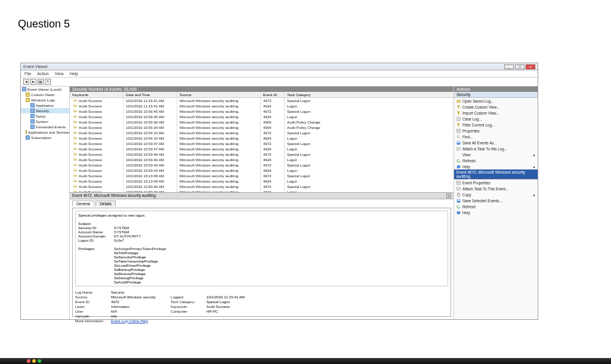 The height and width of the screenshot is (364, 611). I want to click on action-item: Clear Log..., so click(496, 119).